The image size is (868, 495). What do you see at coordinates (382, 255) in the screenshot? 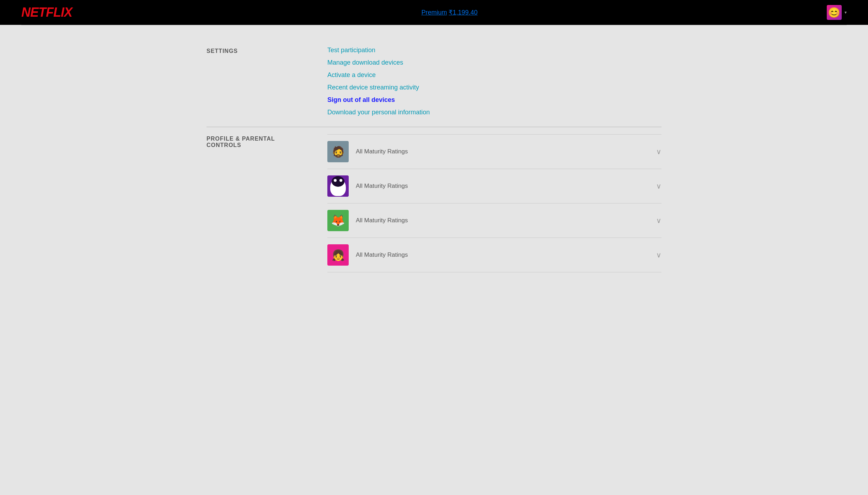
I see `profile-maturity-4: All Maturity Ratings` at bounding box center [382, 255].